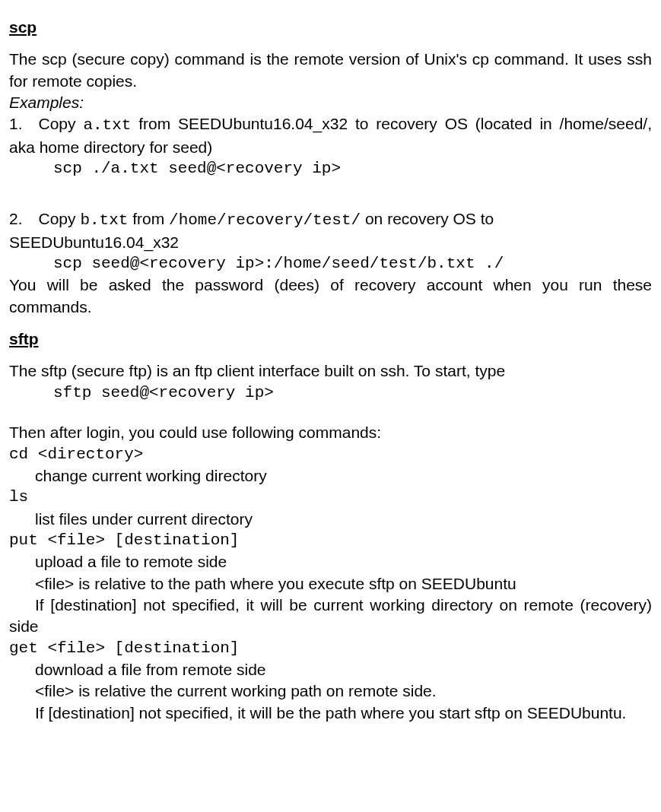 This screenshot has height=812, width=661. What do you see at coordinates (330, 371) in the screenshot?
I see `sftp-intro: The sftp (secure ftp) is an ftp client i…` at bounding box center [330, 371].